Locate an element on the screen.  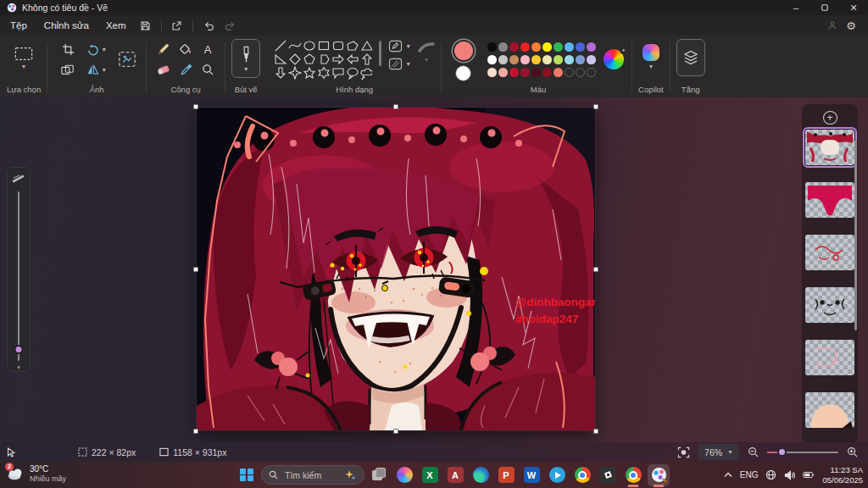
share-icon is located at coordinates (177, 25).